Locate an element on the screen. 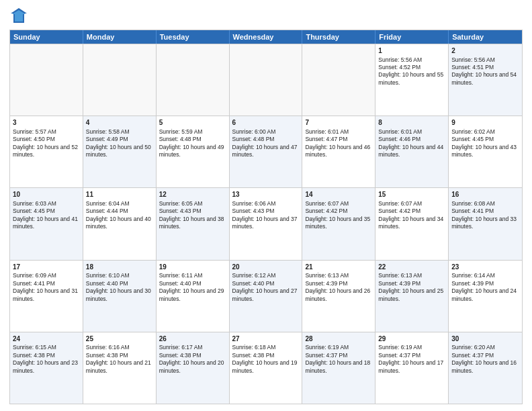 Image resolution: width=532 pixels, height=411 pixels. logo-icon is located at coordinates (19, 16).